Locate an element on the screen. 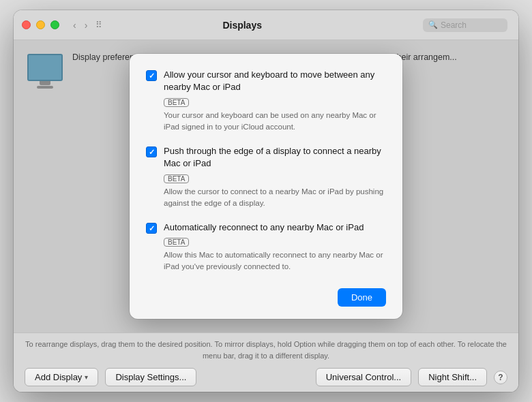  window-title: Displays is located at coordinates (242, 25).